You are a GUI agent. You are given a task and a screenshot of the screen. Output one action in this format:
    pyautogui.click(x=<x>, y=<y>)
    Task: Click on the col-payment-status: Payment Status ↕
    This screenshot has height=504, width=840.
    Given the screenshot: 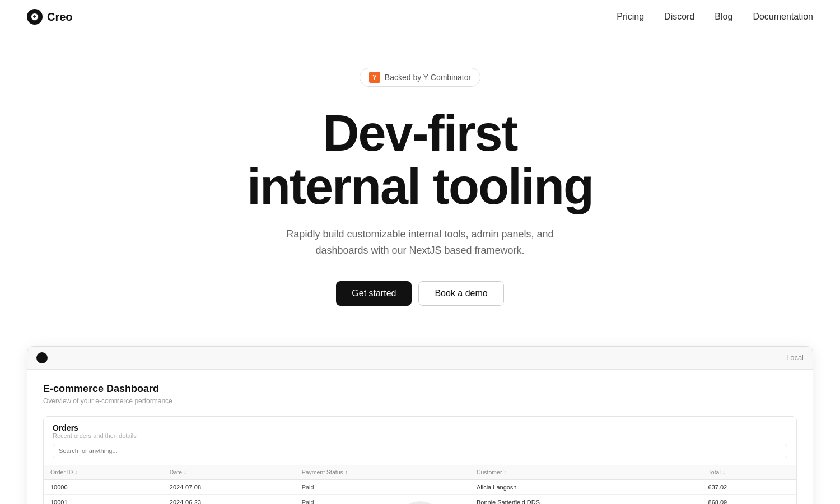 What is the action you would take?
    pyautogui.click(x=382, y=473)
    